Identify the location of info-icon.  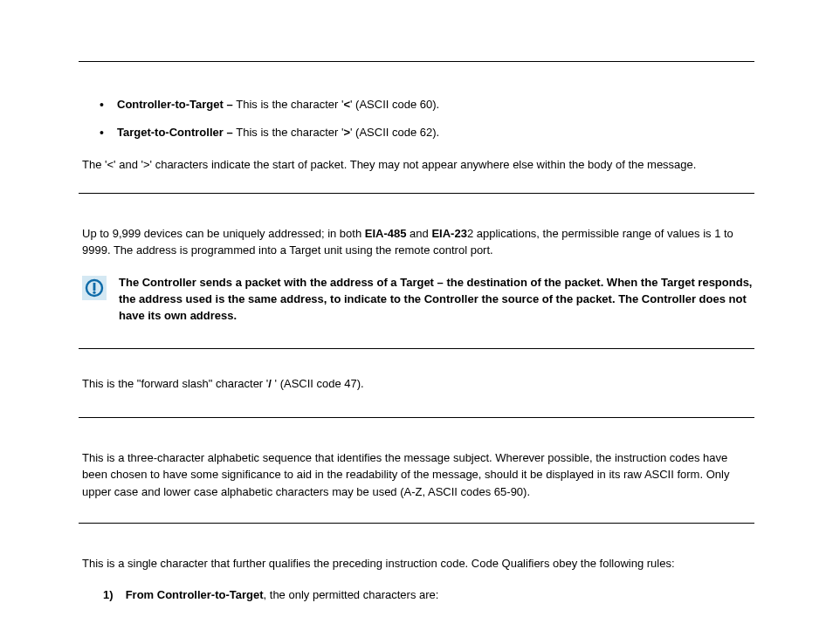
(94, 288).